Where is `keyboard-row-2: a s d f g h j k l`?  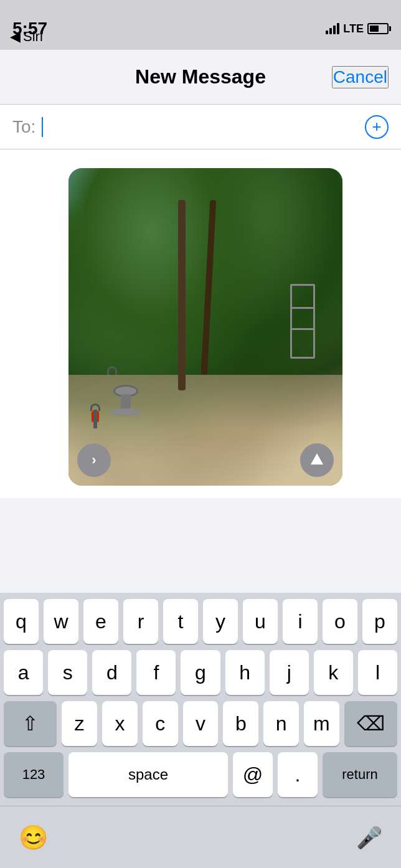
keyboard-row-2: a s d f g h j k l is located at coordinates (200, 672).